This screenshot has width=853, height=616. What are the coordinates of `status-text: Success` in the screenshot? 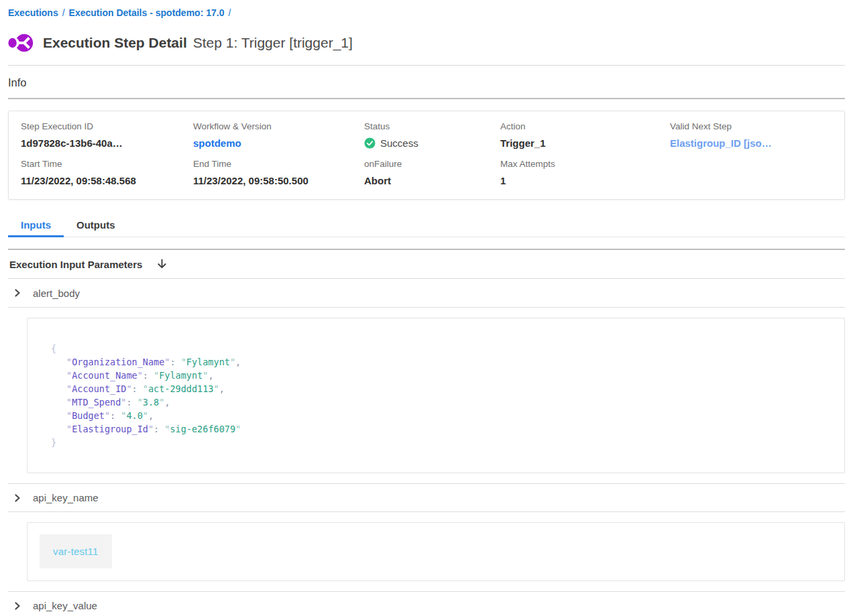 It's located at (400, 143).